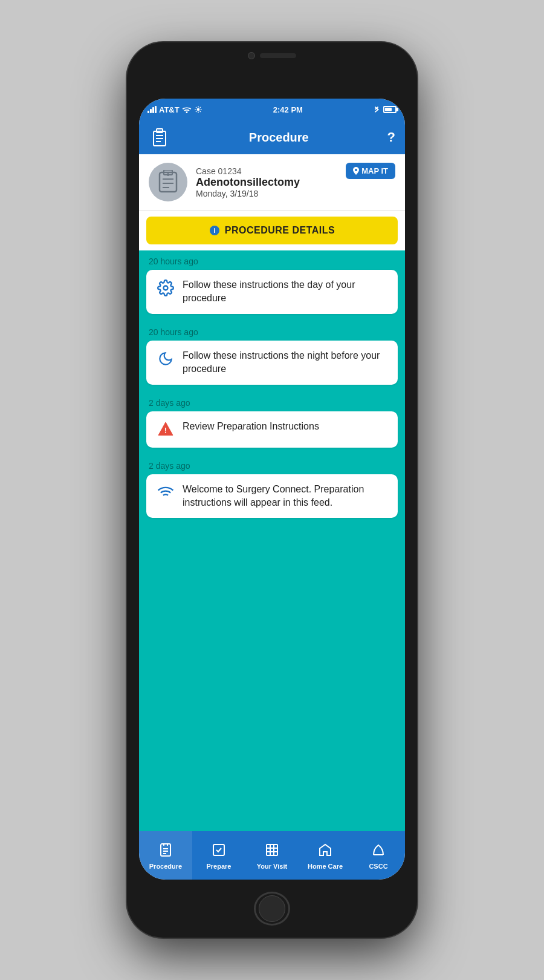 This screenshot has width=544, height=980. What do you see at coordinates (272, 855) in the screenshot?
I see `nav-your-visit: Your Visit` at bounding box center [272, 855].